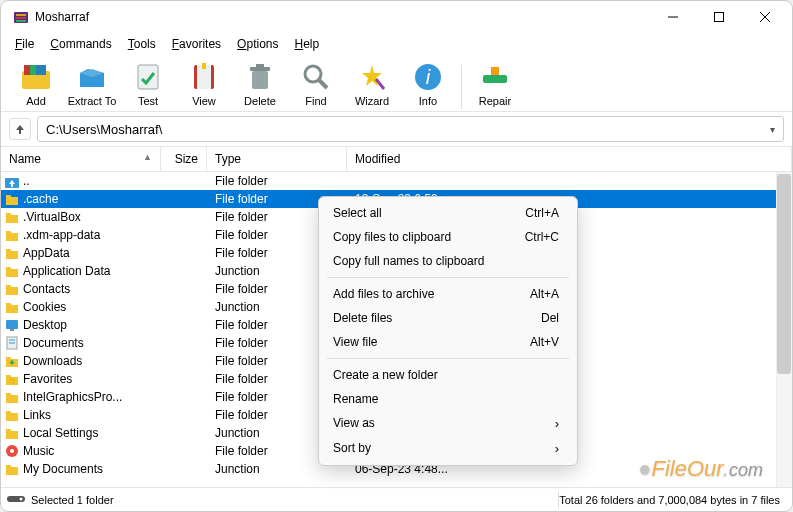 Image resolution: width=793 pixels, height=512 pixels. I want to click on context-rename: Rename, so click(448, 399).